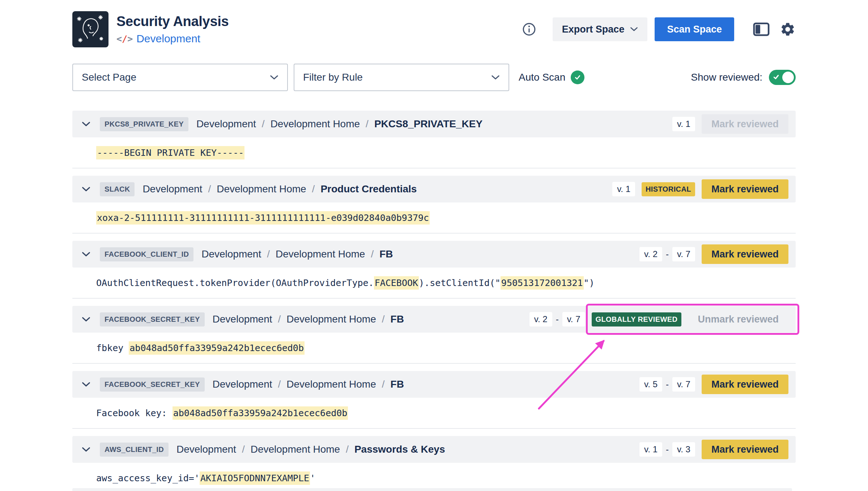  Describe the element at coordinates (180, 77) in the screenshot. I see `select-page-dropdown: Select Page` at that location.